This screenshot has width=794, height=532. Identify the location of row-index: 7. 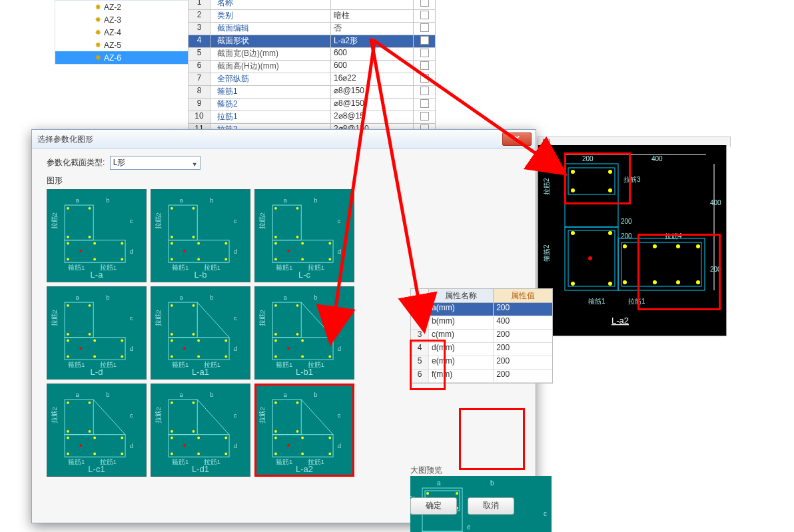
(200, 79).